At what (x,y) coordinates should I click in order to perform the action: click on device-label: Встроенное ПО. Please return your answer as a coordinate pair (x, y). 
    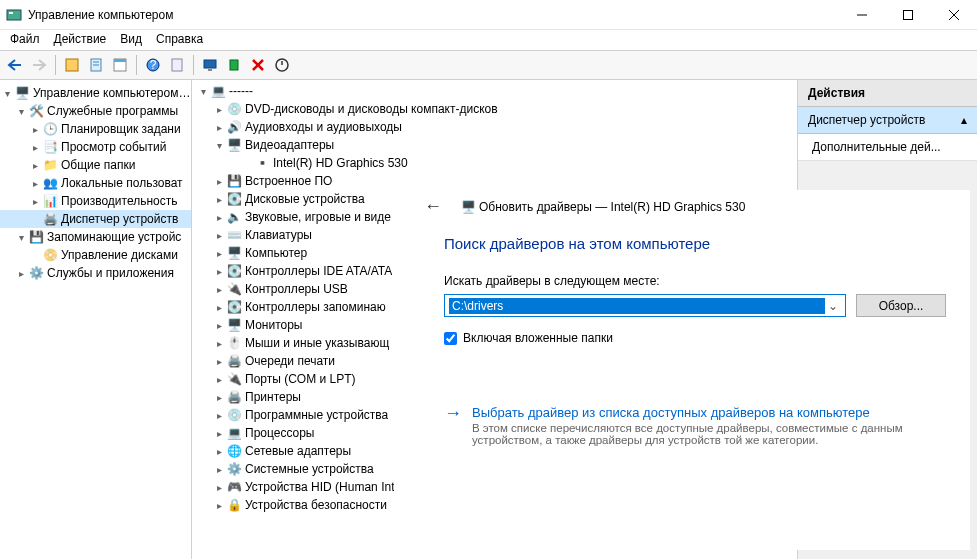
    Looking at the image, I should click on (288, 181).